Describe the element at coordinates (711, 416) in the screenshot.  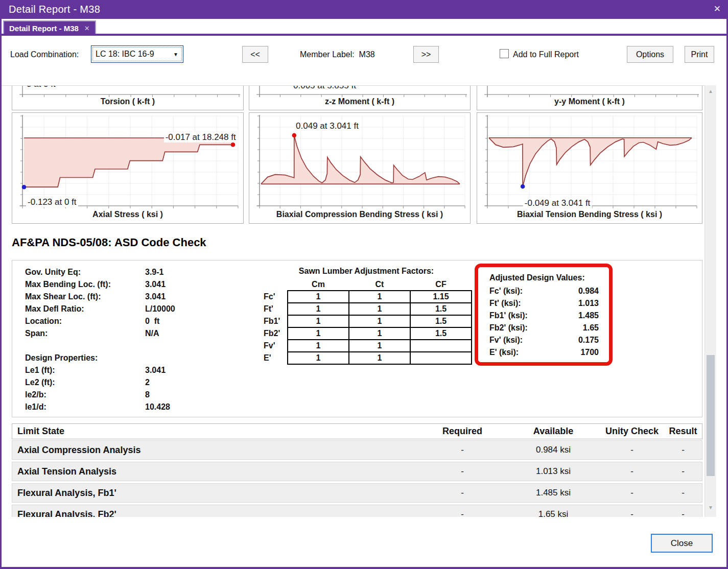
I see `scrollbar-thumb` at that location.